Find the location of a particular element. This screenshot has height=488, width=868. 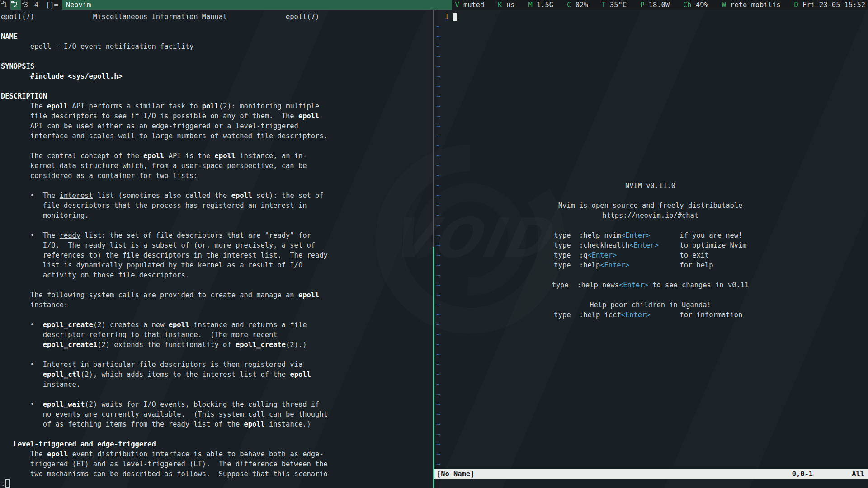

man-line: epoll(7) Miscellaneous Information Manua… is located at coordinates (165, 17).